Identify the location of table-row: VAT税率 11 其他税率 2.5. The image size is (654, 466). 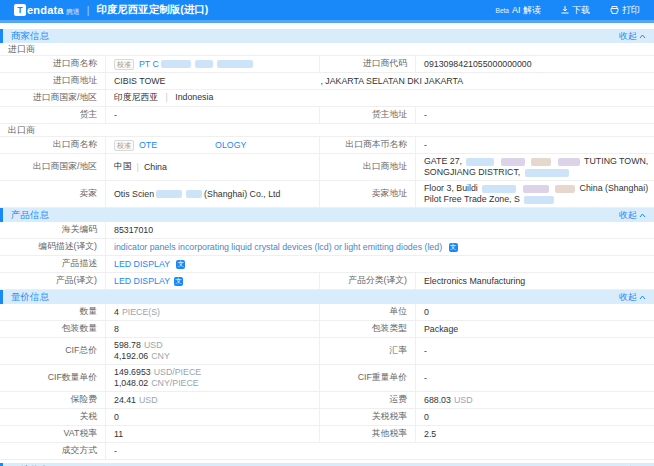
(327, 434).